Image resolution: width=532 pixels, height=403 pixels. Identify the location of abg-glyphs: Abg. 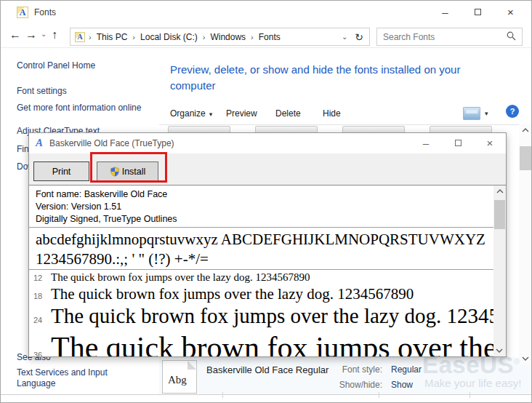
(177, 380).